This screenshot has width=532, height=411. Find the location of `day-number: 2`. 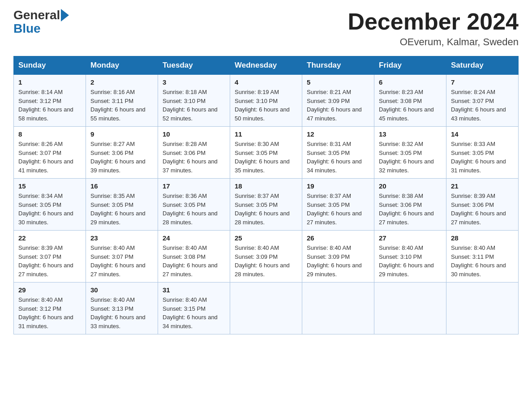

day-number: 2 is located at coordinates (122, 82).